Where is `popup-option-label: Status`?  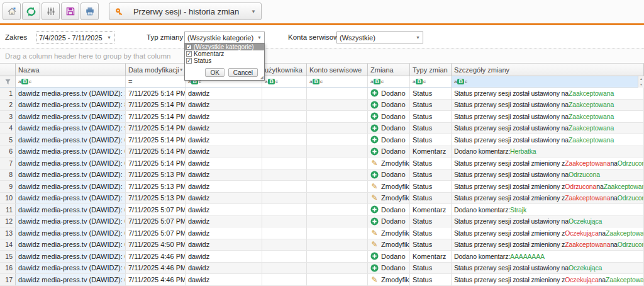
popup-option-label: Status is located at coordinates (203, 60).